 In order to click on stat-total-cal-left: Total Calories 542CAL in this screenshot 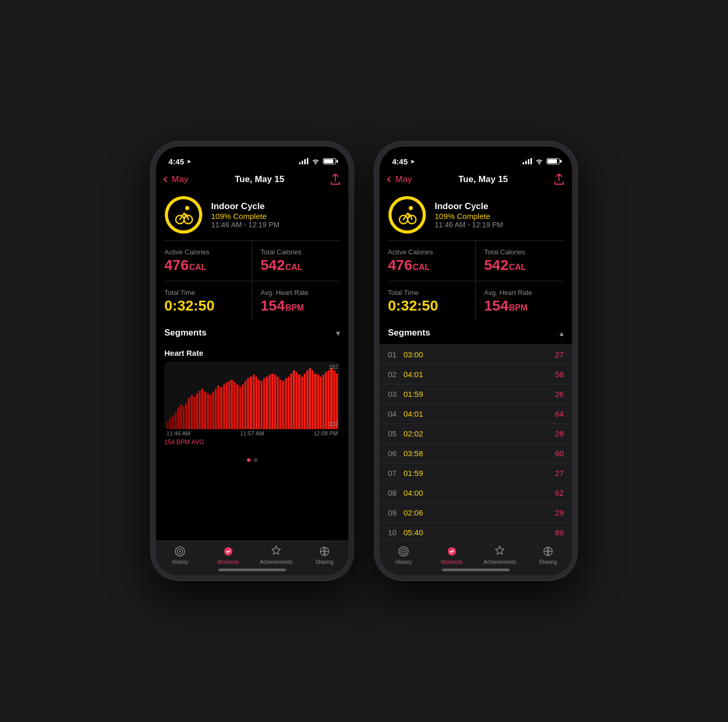, I will do `click(296, 261)`.